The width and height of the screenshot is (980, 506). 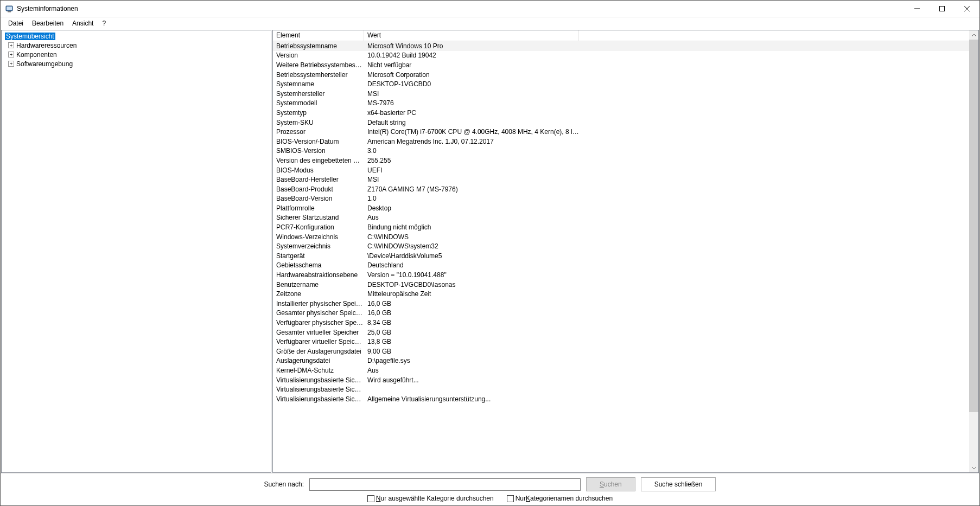 I want to click on list-row: BaseBoard-ProduktZ170A GAMING M7 (MS-797…, so click(x=621, y=189).